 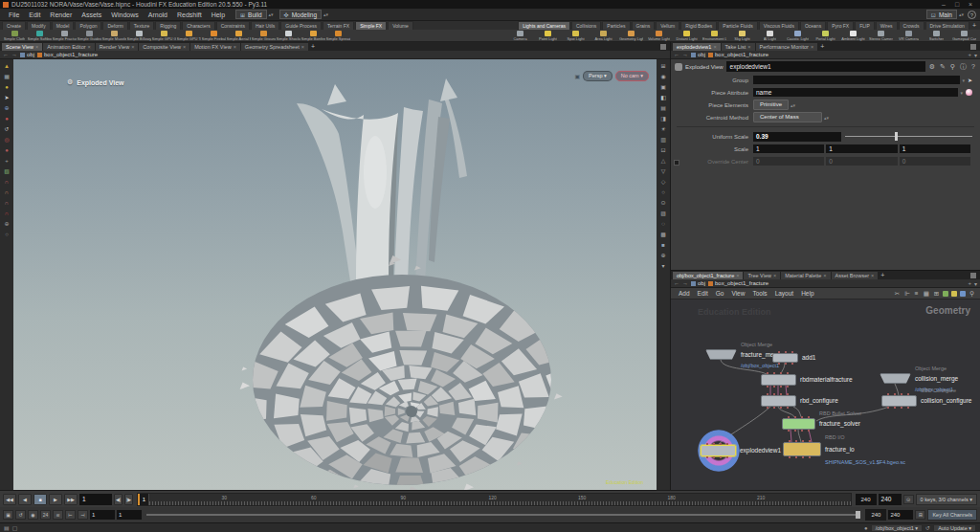 I want to click on forward-icon: →, so click(x=14, y=55).